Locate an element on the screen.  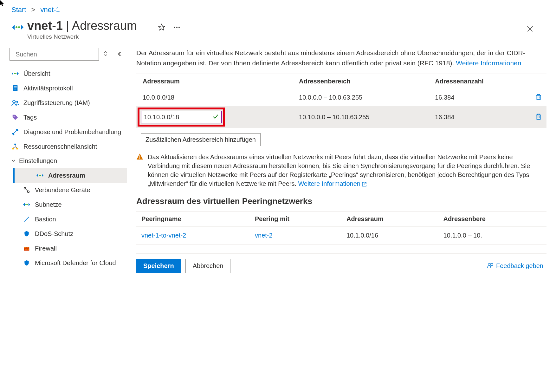
check-icon is located at coordinates (216, 117).